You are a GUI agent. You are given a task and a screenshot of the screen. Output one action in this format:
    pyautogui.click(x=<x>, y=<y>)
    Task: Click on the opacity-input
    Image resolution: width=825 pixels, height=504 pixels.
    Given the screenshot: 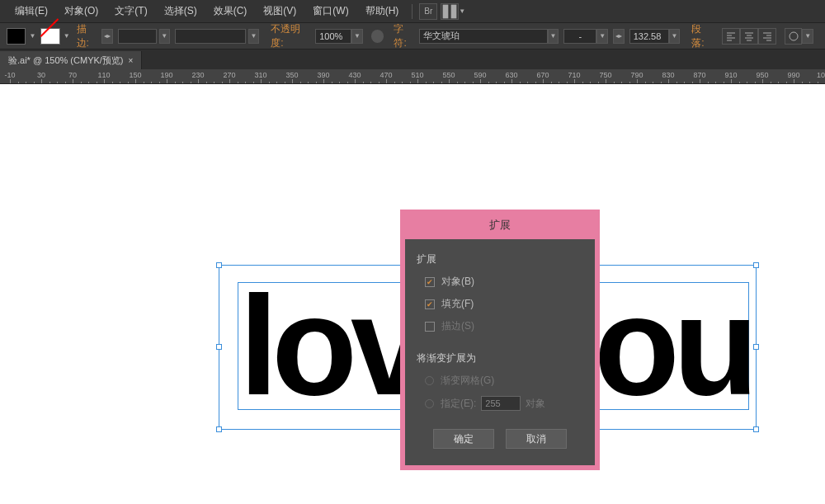 What is the action you would take?
    pyautogui.click(x=333, y=36)
    